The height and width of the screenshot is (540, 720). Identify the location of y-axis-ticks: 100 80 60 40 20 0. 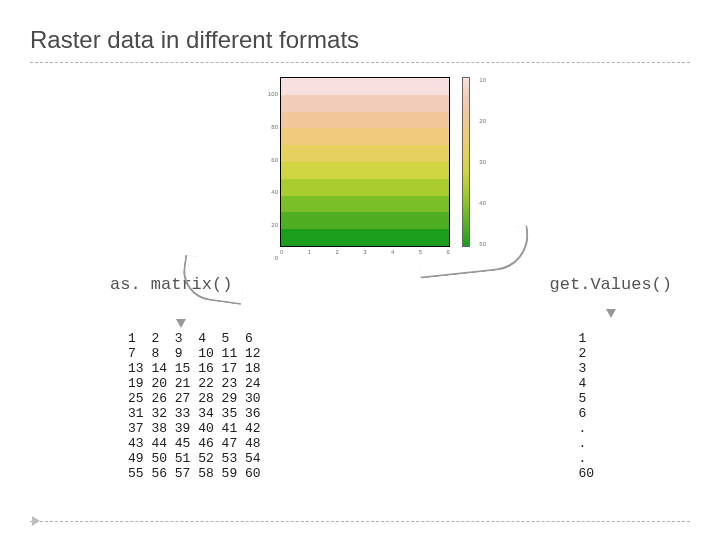
(271, 176).